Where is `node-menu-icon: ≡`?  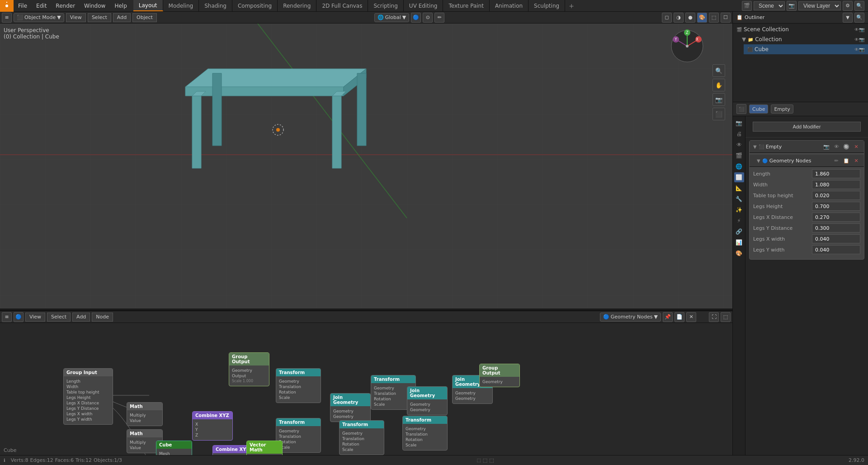
node-menu-icon: ≡ is located at coordinates (7, 317).